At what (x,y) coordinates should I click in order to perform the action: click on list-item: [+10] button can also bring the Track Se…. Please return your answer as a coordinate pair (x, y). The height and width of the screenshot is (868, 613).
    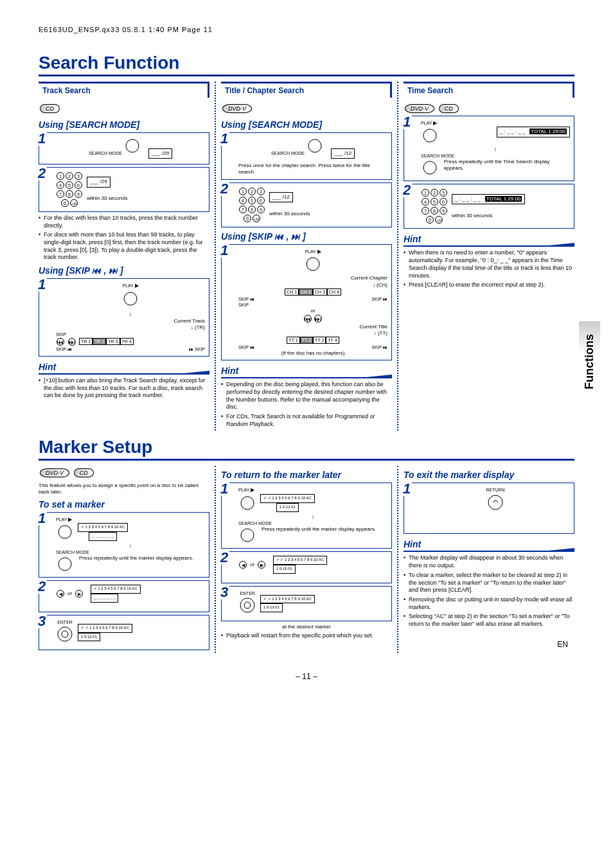
    Looking at the image, I should click on (124, 388).